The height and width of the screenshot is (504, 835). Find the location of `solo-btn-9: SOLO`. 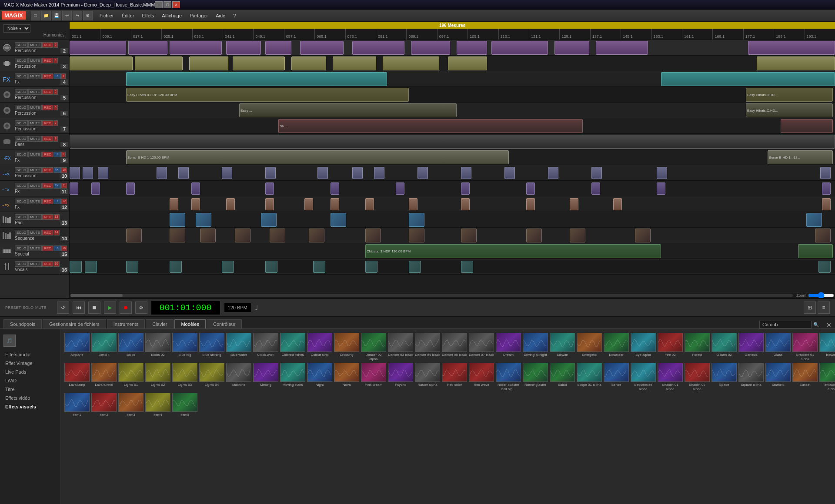

solo-btn-9: SOLO is located at coordinates (21, 155).